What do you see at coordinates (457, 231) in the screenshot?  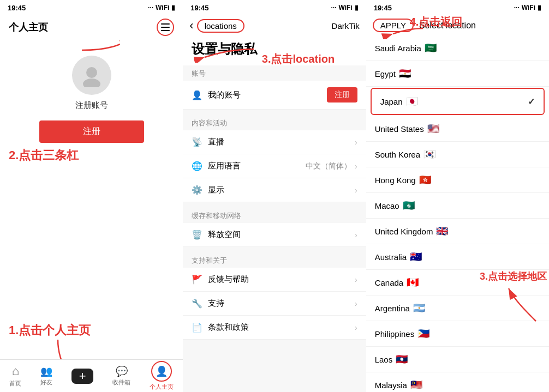 I see `location-item-united-kingdom: United Kingdom🇬🇧` at bounding box center [457, 231].